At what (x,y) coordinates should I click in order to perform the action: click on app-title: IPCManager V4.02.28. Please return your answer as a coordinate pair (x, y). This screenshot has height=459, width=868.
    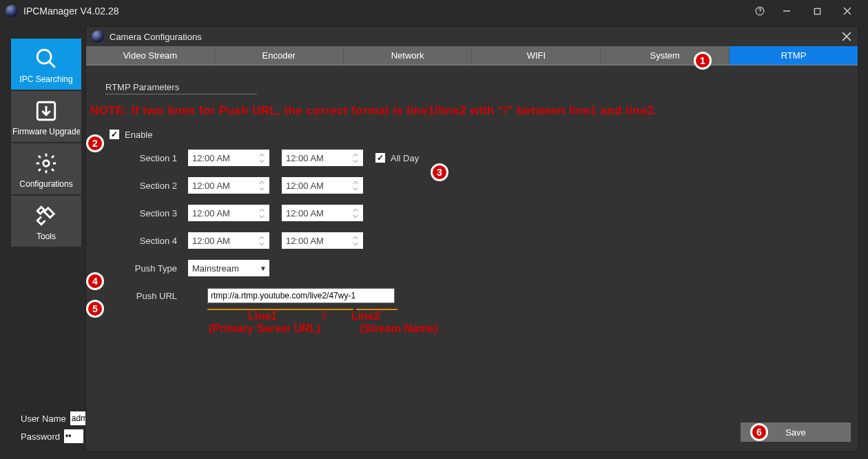
    Looking at the image, I should click on (72, 11).